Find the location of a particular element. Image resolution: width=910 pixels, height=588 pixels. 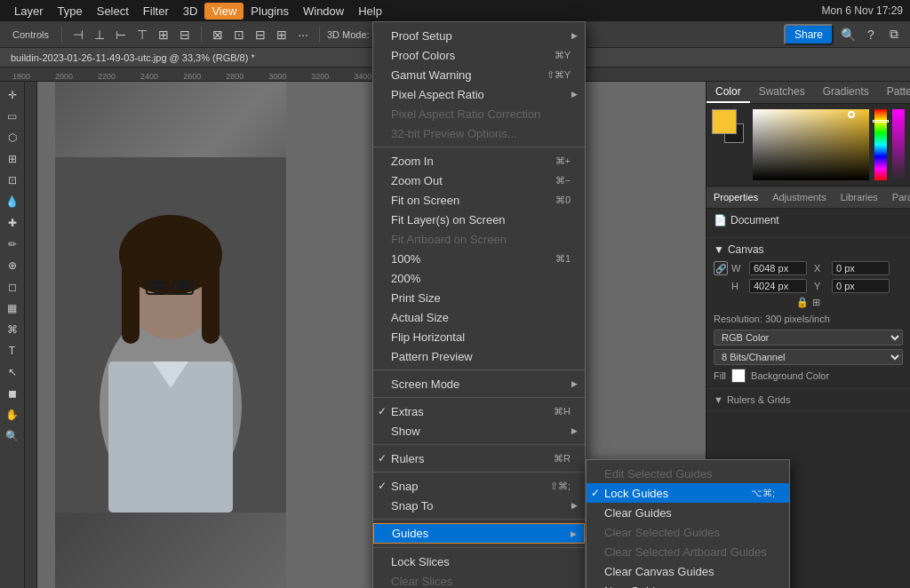

menu-item-layer: Layer is located at coordinates (28, 11).